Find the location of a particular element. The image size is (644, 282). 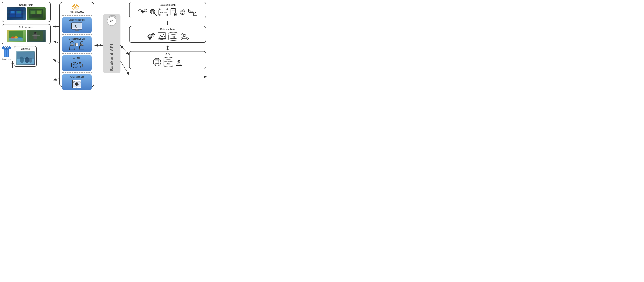

awareness-app-icon is located at coordinates (77, 84).